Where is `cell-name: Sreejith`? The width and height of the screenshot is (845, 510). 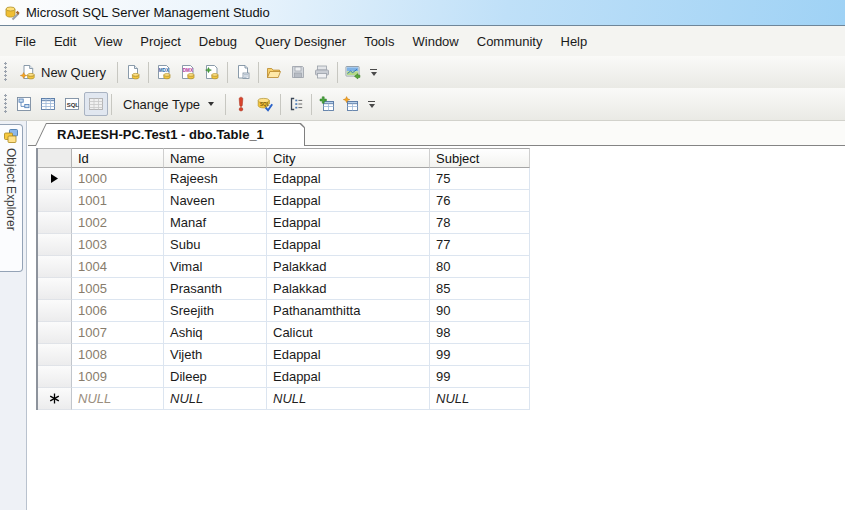 cell-name: Sreejith is located at coordinates (216, 311).